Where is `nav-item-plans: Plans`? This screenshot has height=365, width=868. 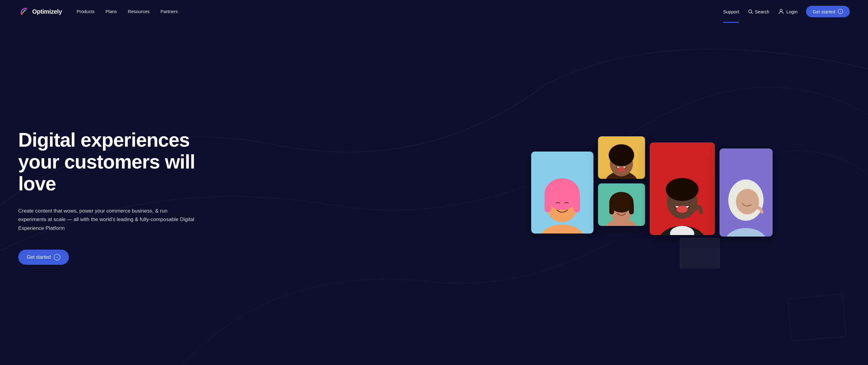 nav-item-plans: Plans is located at coordinates (111, 11).